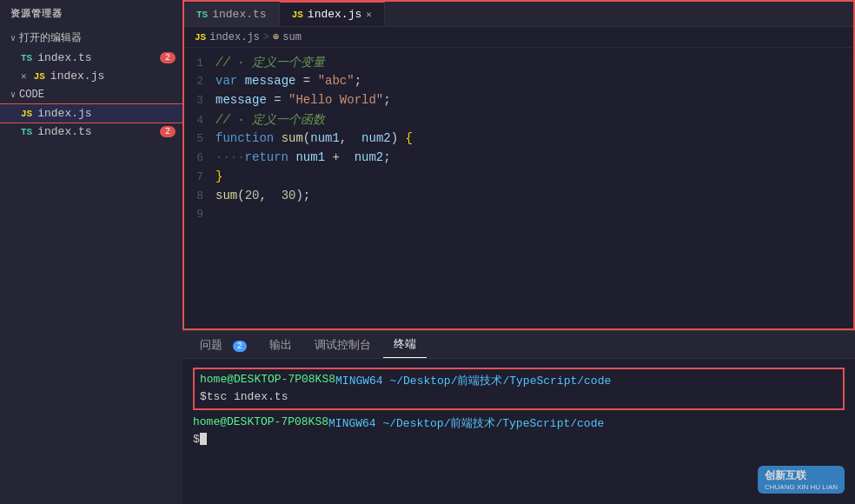 Image resolution: width=855 pixels, height=504 pixels. What do you see at coordinates (270, 120) in the screenshot?
I see `line-content: // · 定义一个函数` at bounding box center [270, 120].